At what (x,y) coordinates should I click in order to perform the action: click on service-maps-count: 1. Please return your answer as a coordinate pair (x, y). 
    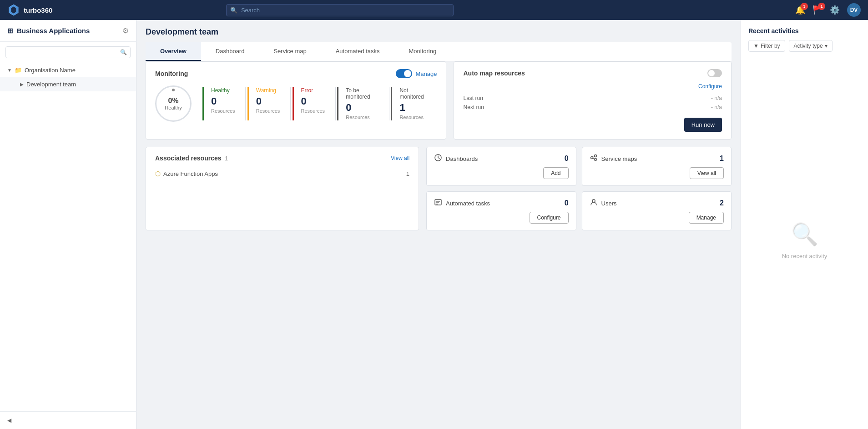
    Looking at the image, I should click on (722, 159).